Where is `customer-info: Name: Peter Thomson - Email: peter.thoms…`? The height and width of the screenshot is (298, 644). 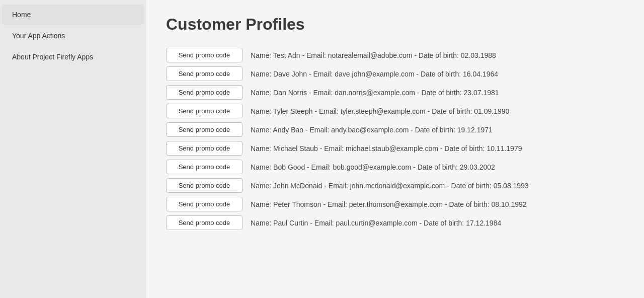
customer-info: Name: Peter Thomson - Email: peter.thoms… is located at coordinates (388, 204).